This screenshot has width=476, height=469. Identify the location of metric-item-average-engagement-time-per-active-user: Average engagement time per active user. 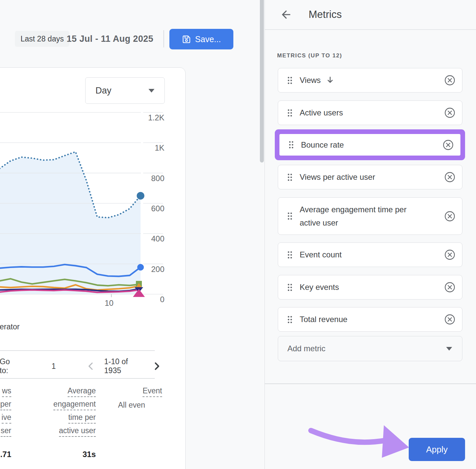
(370, 216).